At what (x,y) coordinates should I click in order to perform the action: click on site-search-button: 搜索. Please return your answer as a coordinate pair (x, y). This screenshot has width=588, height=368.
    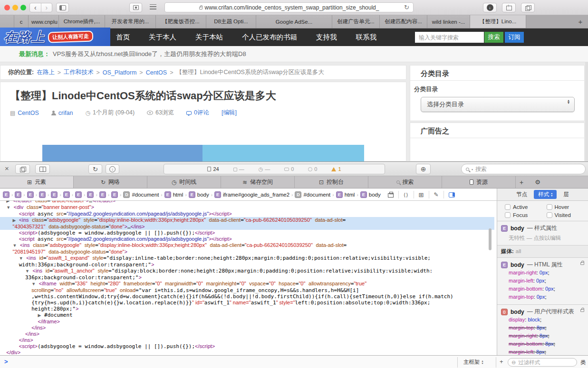
    Looking at the image, I should click on (494, 37).